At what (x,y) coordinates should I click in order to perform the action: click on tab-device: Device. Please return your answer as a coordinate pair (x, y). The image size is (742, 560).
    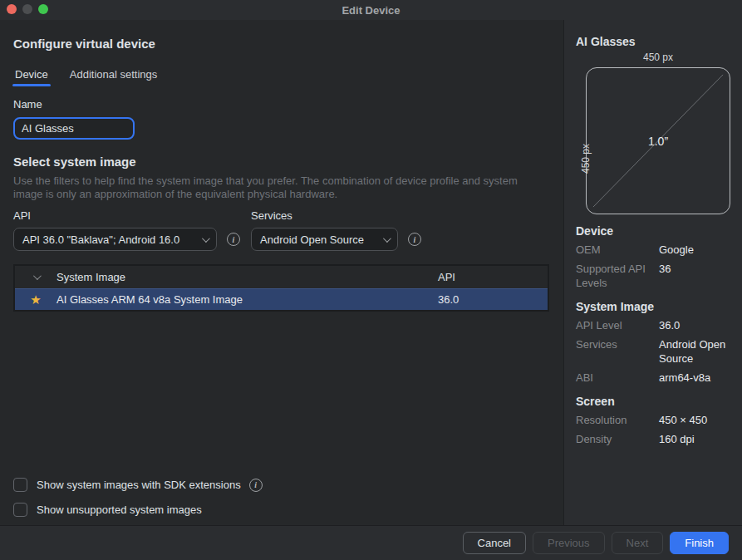
    Looking at the image, I should click on (32, 77).